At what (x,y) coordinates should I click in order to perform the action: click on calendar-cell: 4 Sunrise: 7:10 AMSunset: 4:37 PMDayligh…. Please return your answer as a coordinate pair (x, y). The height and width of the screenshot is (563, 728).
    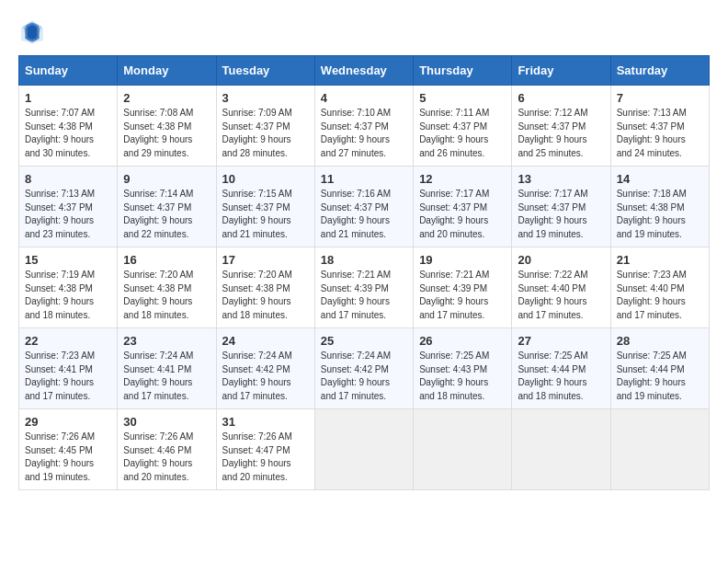
    Looking at the image, I should click on (364, 126).